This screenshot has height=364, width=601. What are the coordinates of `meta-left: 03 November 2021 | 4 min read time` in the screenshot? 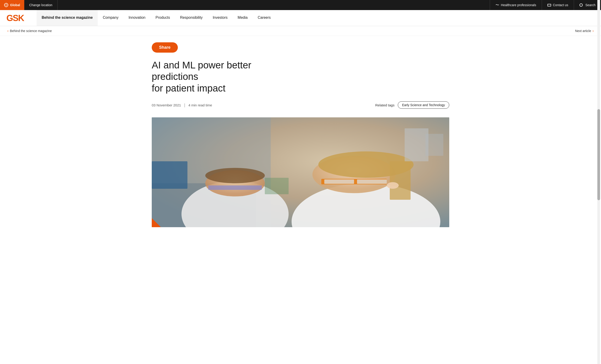 It's located at (182, 105).